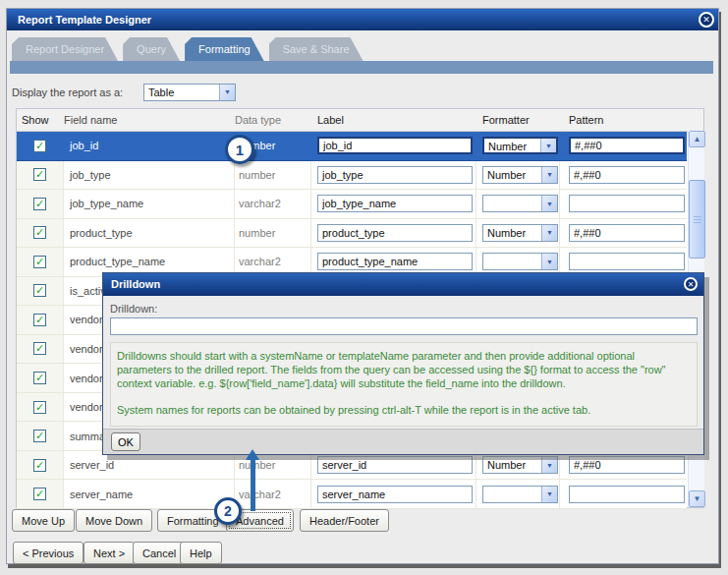 This screenshot has height=575, width=728. What do you see at coordinates (126, 442) in the screenshot?
I see `ok-button: OK` at bounding box center [126, 442].